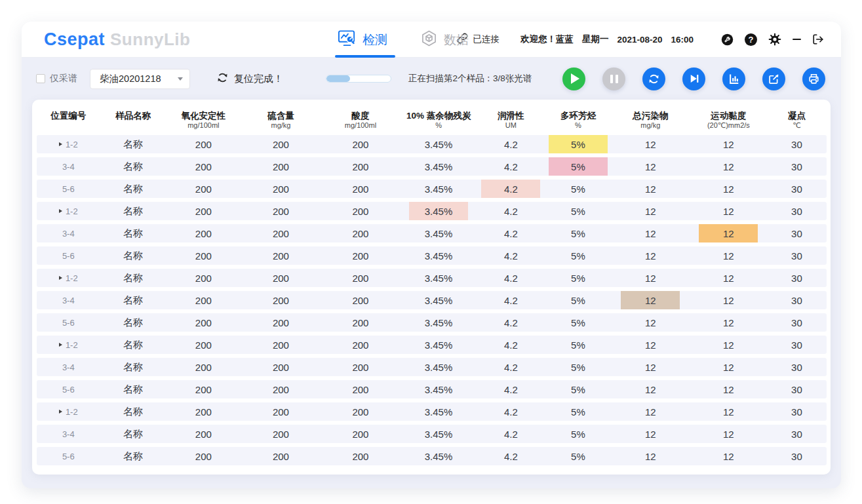 The width and height of the screenshot is (862, 504). Describe the element at coordinates (41, 79) in the screenshot. I see `only-spectrum-checkbox` at that location.